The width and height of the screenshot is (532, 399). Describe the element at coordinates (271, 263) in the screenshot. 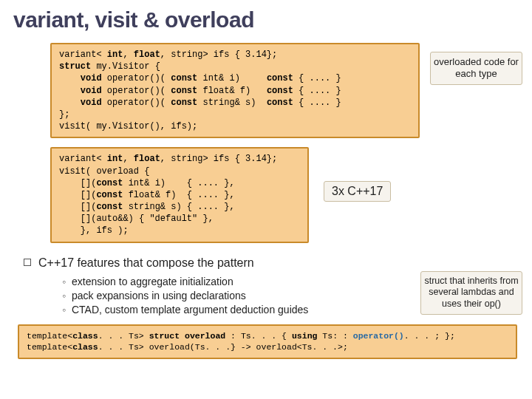

I see `section-heading: C++17 features that compose the pattern` at that location.